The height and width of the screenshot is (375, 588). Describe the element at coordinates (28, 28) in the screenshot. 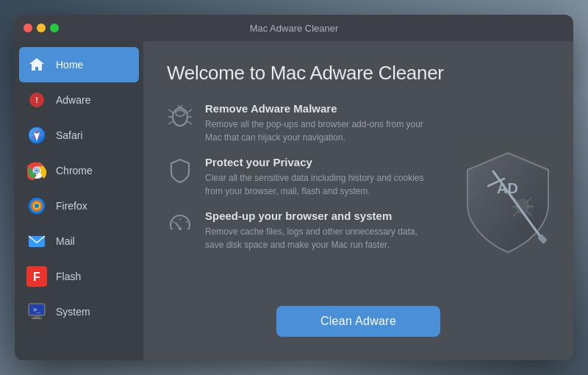

I see `close-button` at that location.